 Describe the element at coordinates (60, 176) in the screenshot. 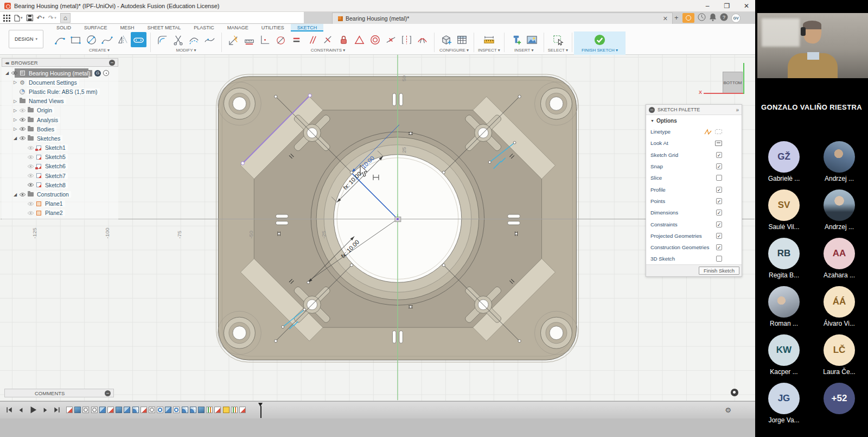

I see `browser-item-sketch7: Sketch7` at that location.